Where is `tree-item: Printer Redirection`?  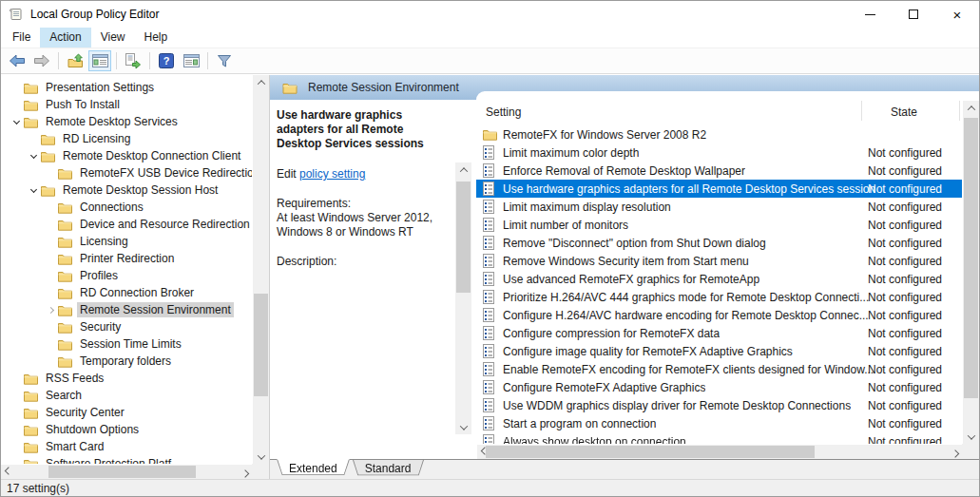 tree-item: Printer Redirection is located at coordinates (126, 258).